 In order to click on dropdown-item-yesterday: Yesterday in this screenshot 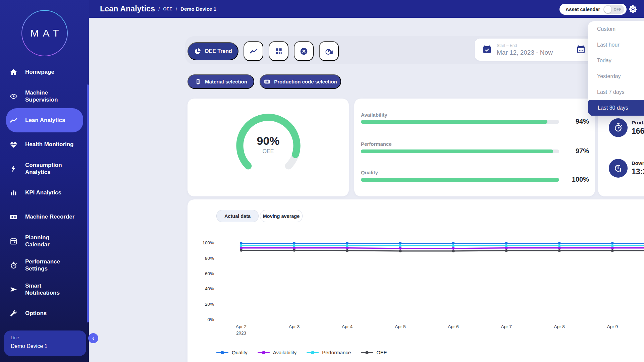, I will do `click(616, 76)`.